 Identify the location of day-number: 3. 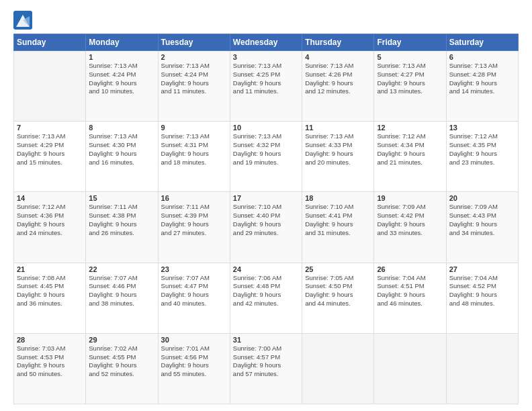
(266, 57).